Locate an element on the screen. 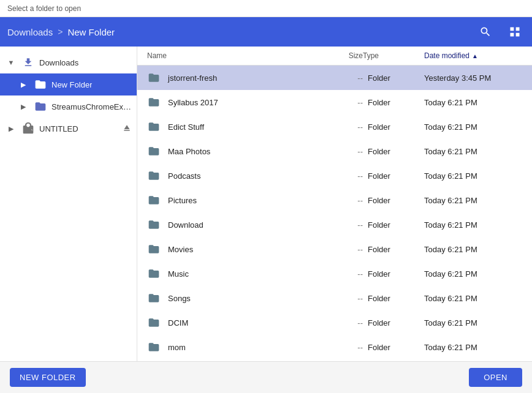 The height and width of the screenshot is (393, 532). sidebar-untitled-label: UNTITLED is located at coordinates (59, 129).